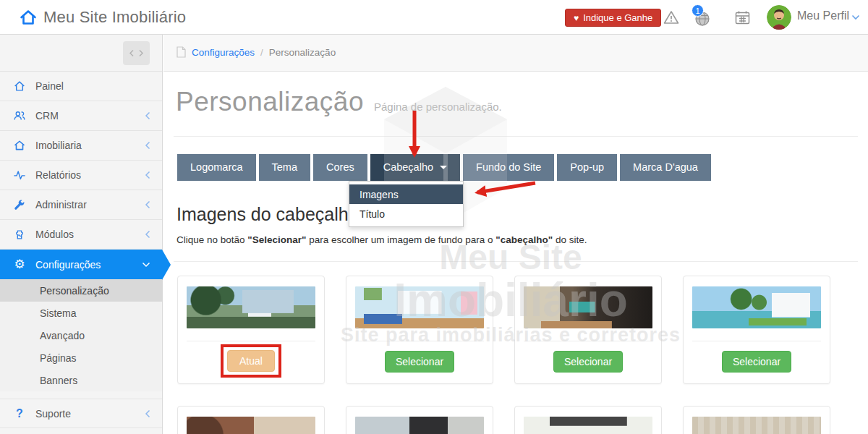 This screenshot has height=434, width=868. Describe the element at coordinates (49, 86) in the screenshot. I see `sidebar-label: Painel` at that location.